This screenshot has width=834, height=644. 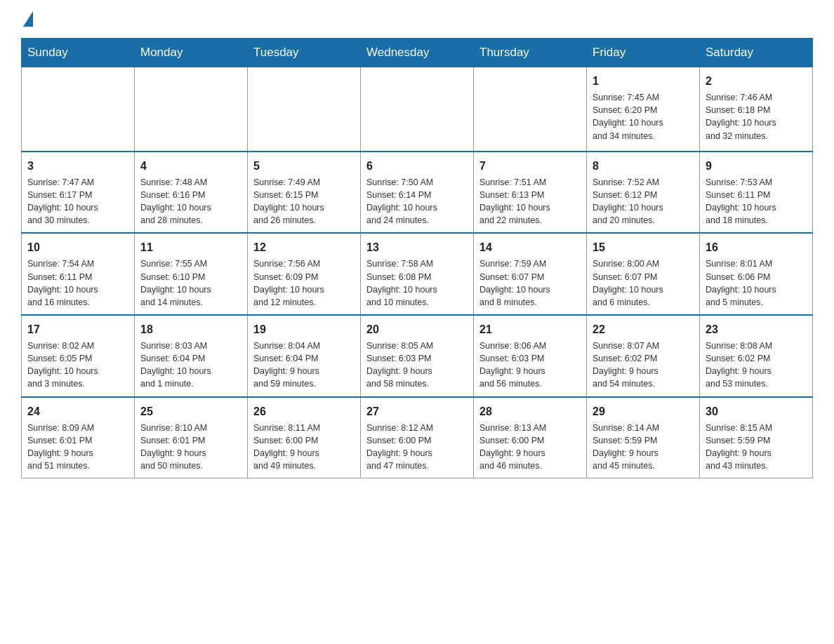 I want to click on calendar-day-cell: 25Sunrise: 8:10 AMSunset: 6:01 PMDayligh…, so click(x=191, y=438).